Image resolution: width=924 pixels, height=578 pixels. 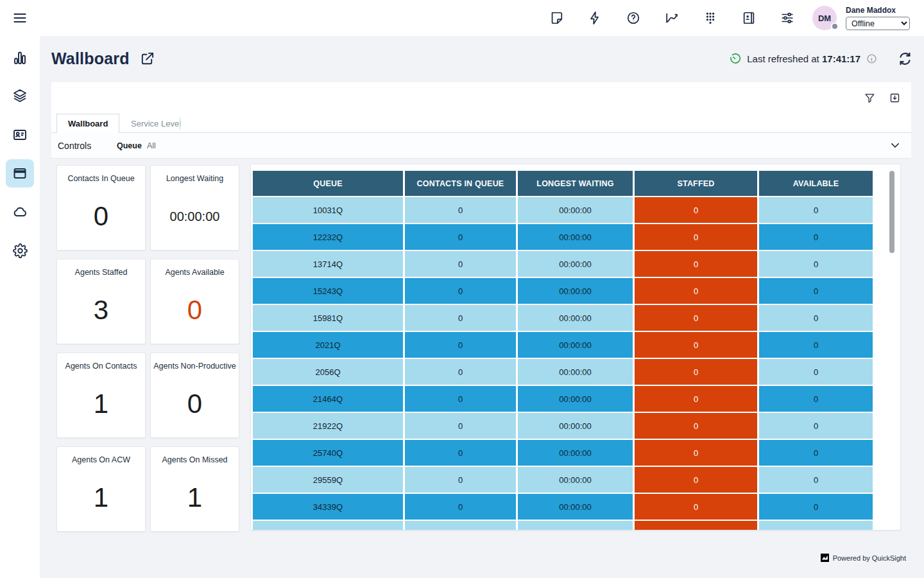 What do you see at coordinates (195, 498) in the screenshot?
I see `kpi-value: 1` at bounding box center [195, 498].